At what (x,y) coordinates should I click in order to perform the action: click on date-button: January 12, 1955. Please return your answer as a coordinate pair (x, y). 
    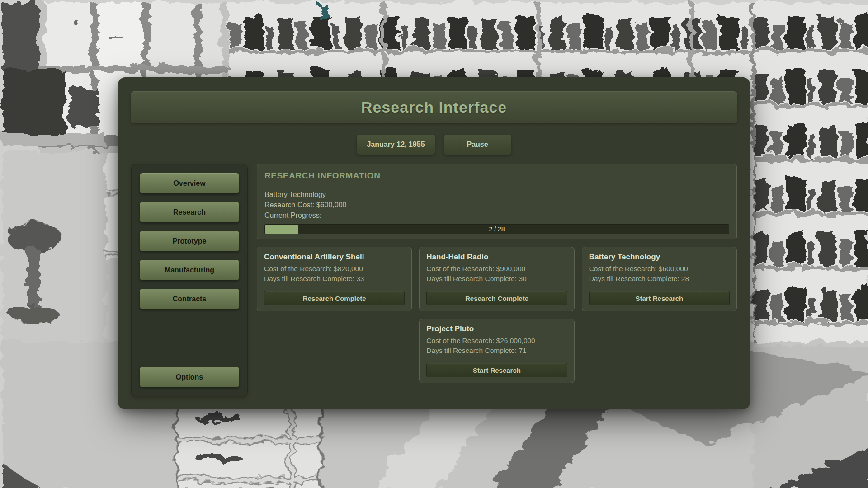
    Looking at the image, I should click on (396, 145).